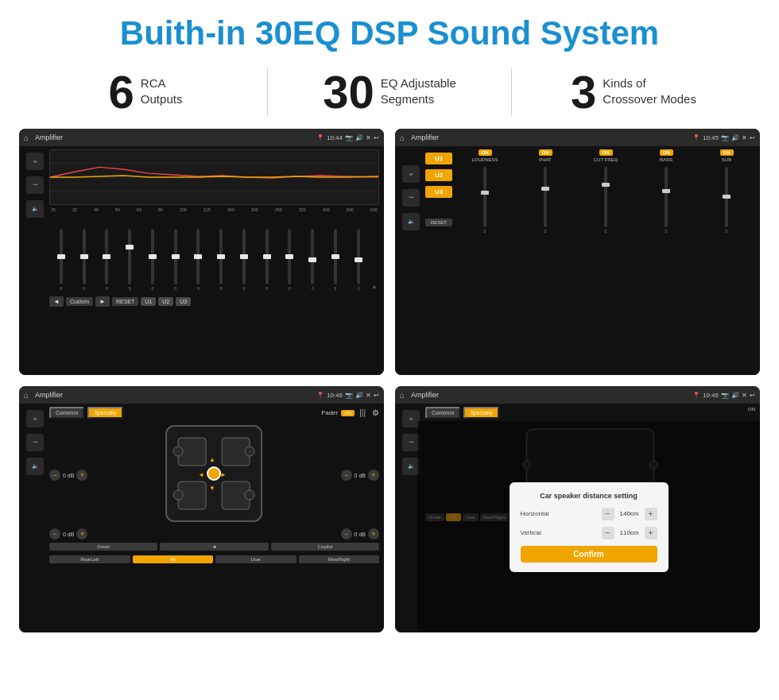 Image resolution: width=779 pixels, height=700 pixels. I want to click on fader-user-btn: User, so click(256, 559).